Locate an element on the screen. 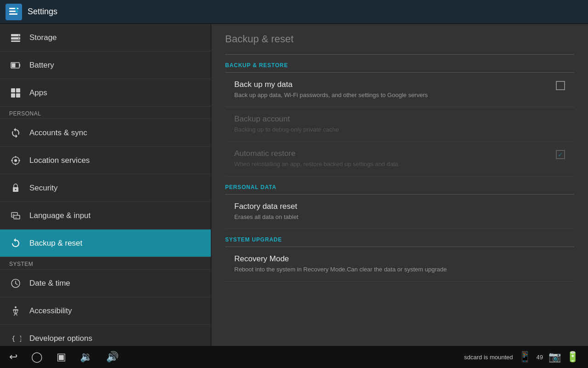 This screenshot has width=588, height=368. automatic-restore-title: Automatic restore is located at coordinates (391, 154).